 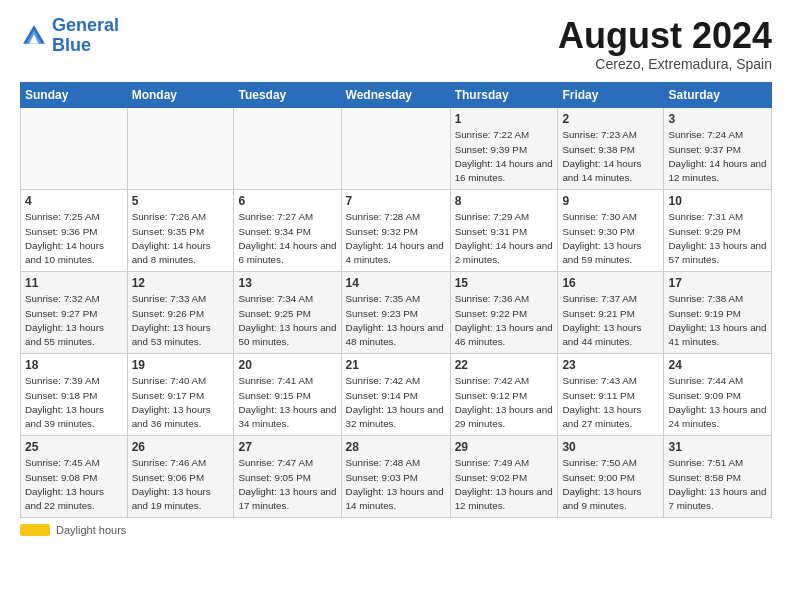 I want to click on day-number: 11, so click(x=74, y=284).